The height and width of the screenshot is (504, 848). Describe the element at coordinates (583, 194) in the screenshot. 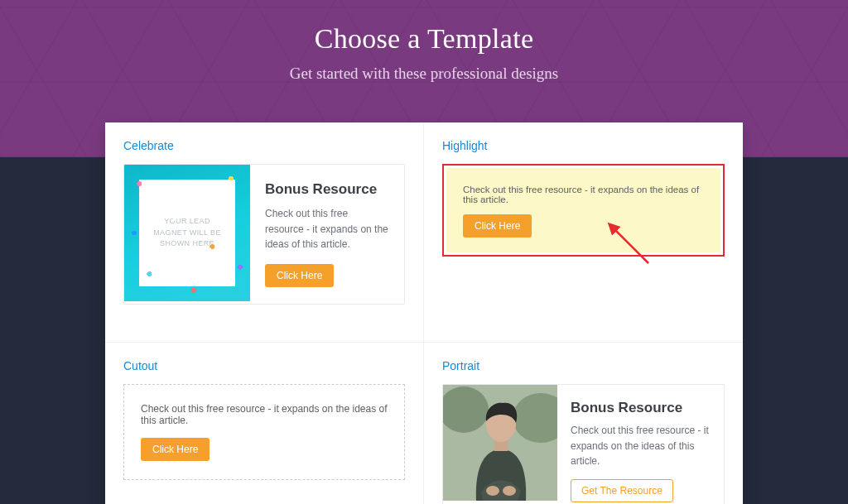

I see `highlight-description: Check out this free resource - it expand…` at that location.